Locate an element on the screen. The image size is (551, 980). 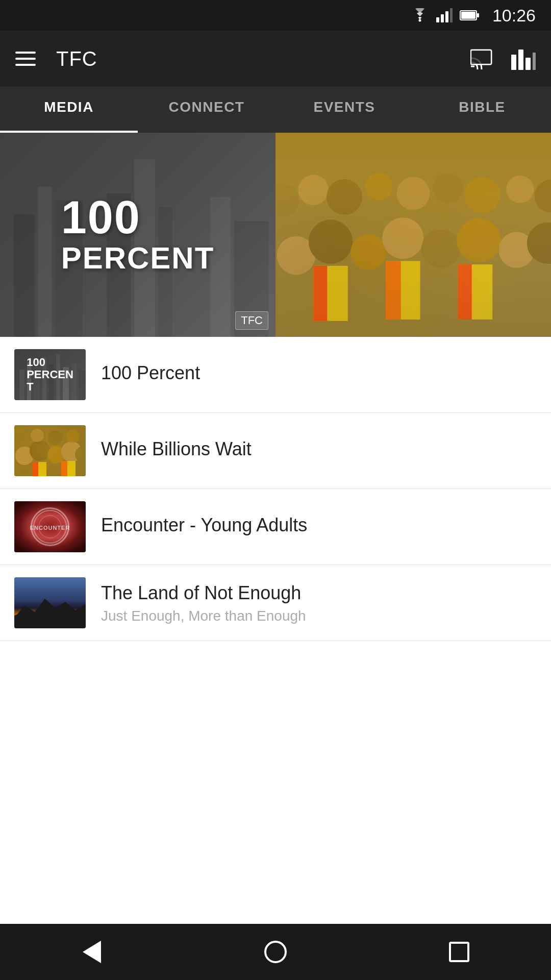
recent-apps-icon is located at coordinates (459, 952).